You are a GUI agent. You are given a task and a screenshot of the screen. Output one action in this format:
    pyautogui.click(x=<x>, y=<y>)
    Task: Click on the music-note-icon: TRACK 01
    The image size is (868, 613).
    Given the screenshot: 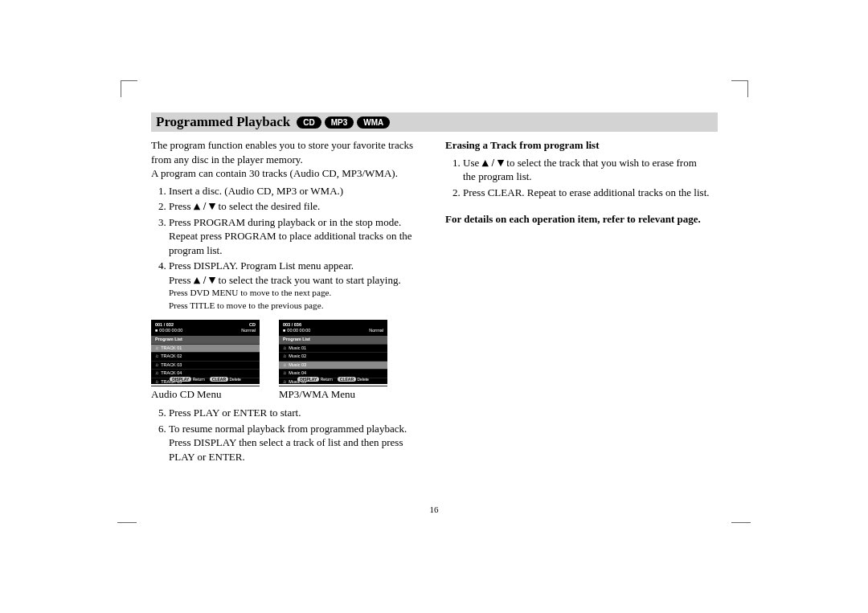 What is the action you would take?
    pyautogui.click(x=169, y=348)
    